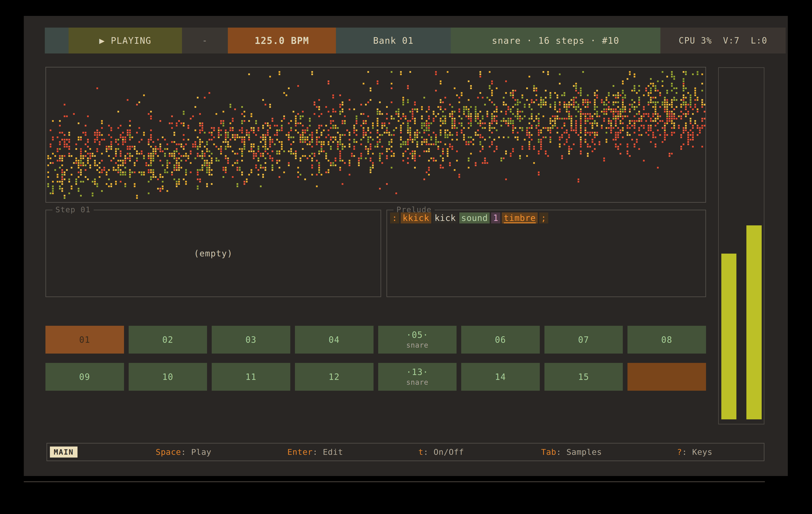 The height and width of the screenshot is (514, 812). I want to click on step-button-08: 08, so click(667, 340).